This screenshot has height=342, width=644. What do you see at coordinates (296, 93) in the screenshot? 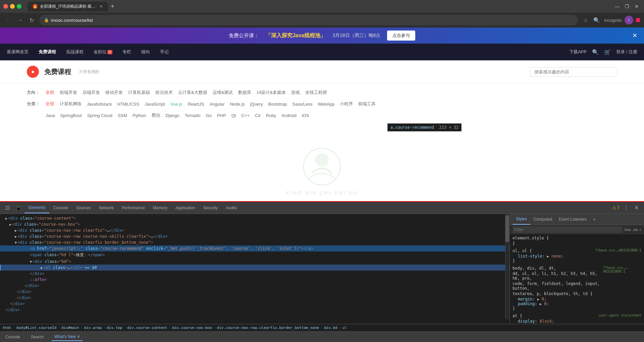
I see `direction-game: 游戏` at bounding box center [296, 93].